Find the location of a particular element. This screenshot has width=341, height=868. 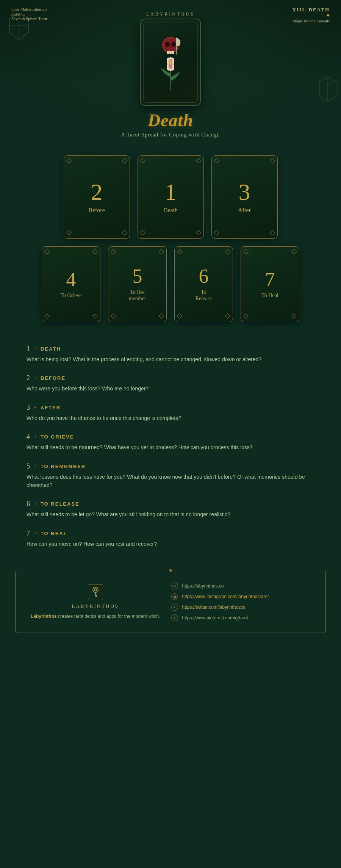

desc-body-3: Who do you have the chance to be once th… is located at coordinates (170, 418).